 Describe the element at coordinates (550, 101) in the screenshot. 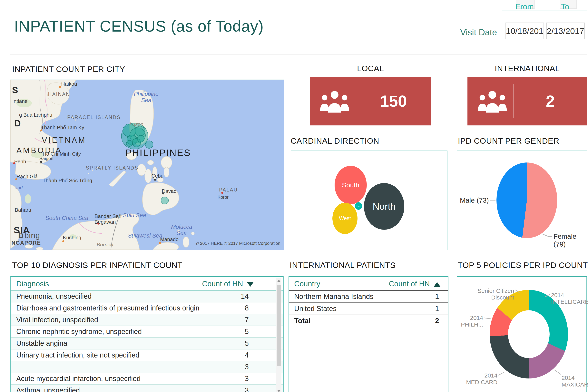

I see `international-count-value: 2` at that location.